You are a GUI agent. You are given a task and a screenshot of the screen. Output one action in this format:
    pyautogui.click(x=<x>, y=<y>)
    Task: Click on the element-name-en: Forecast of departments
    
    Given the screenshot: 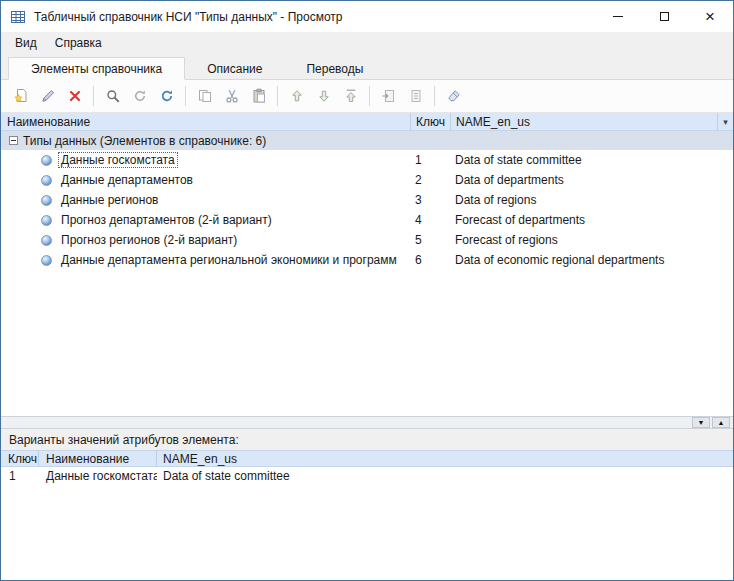 What is the action you would take?
    pyautogui.click(x=592, y=220)
    